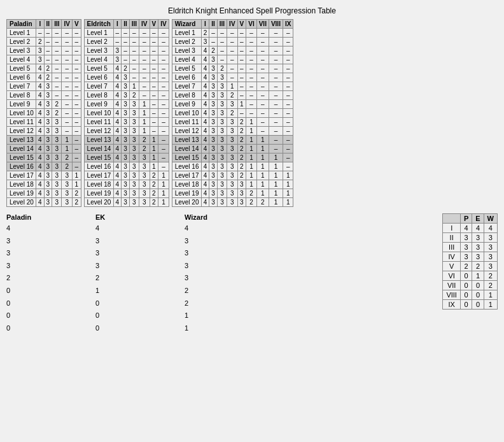 This screenshot has height=442, width=504. Describe the element at coordinates (490, 219) in the screenshot. I see `sum-col-w: W` at that location.